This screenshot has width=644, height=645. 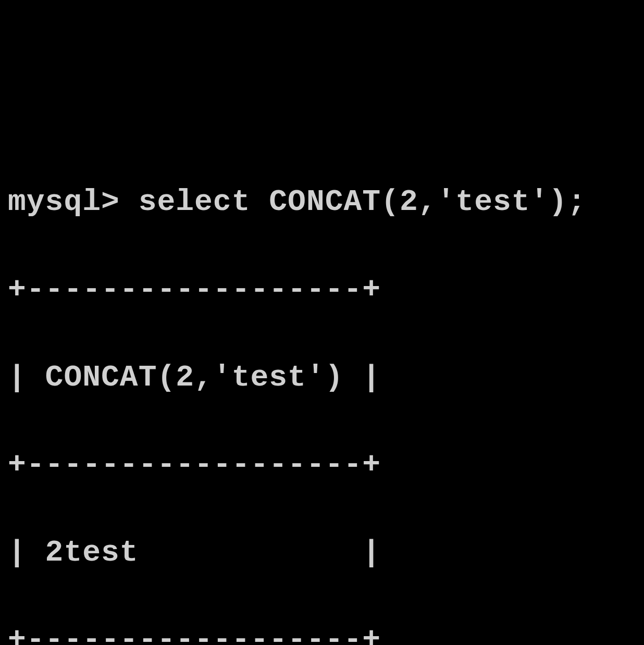 What do you see at coordinates (322, 202) in the screenshot?
I see `terminal-prompt-line: mysql> select CONCAT(2,'test');` at bounding box center [322, 202].